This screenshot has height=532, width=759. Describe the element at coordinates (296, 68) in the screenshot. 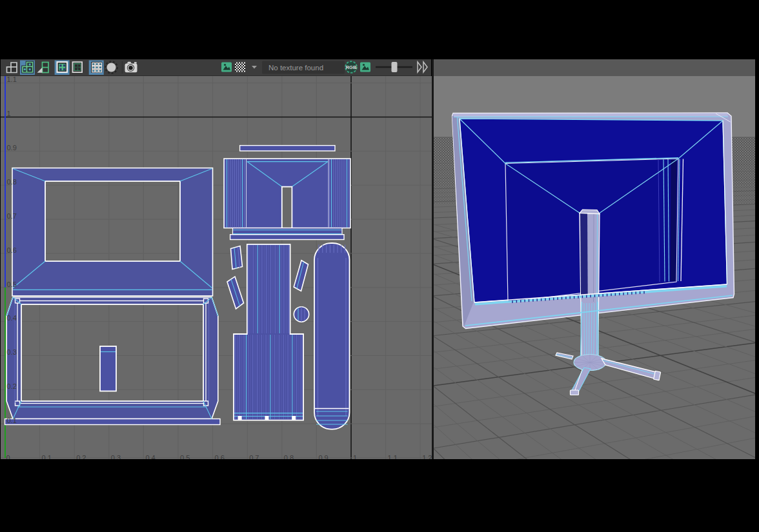

I see `svg-text: No texture found` at that location.